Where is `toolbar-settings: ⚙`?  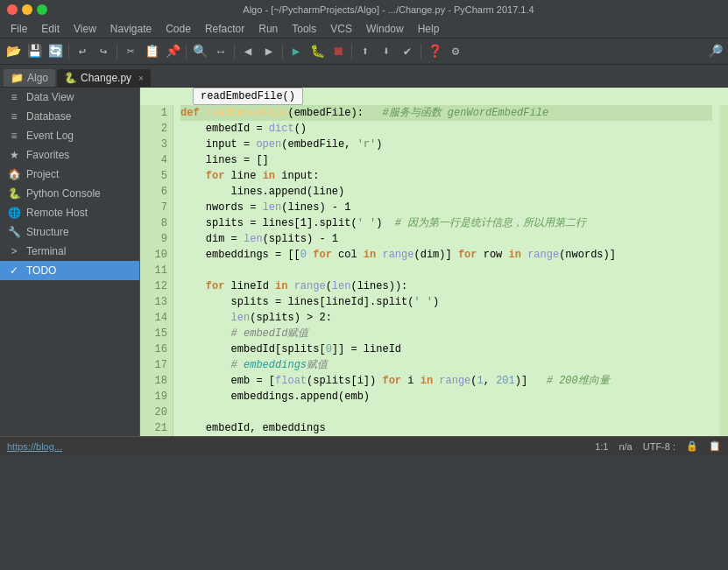
toolbar-settings: ⚙ is located at coordinates (456, 52).